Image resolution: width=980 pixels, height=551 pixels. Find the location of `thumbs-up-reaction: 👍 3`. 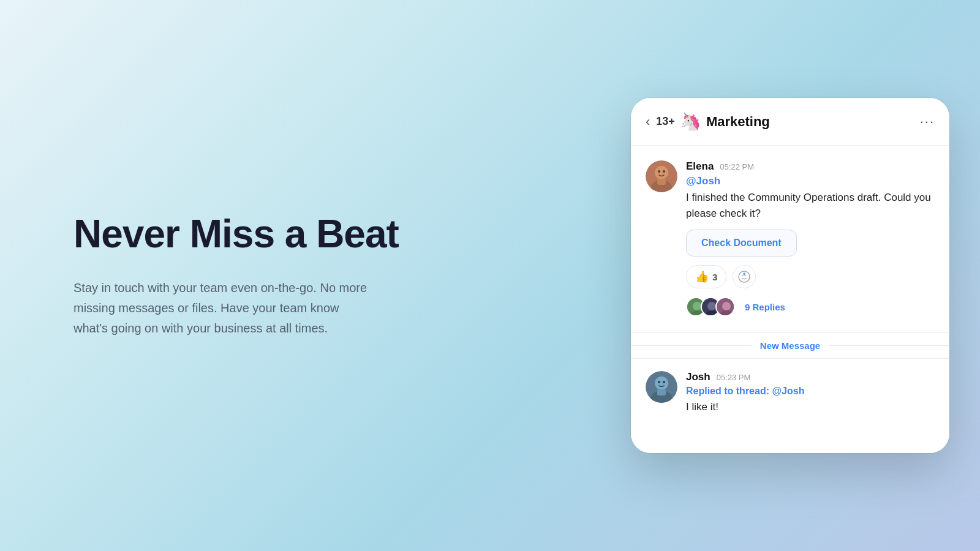

thumbs-up-reaction: 👍 3 is located at coordinates (706, 277).